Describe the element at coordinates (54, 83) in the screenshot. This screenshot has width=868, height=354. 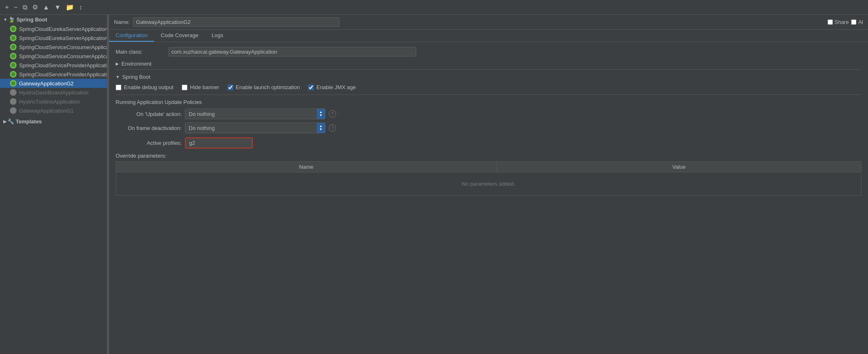
I see `sidebar-item-g2: GatewayApplicationG2` at that location.